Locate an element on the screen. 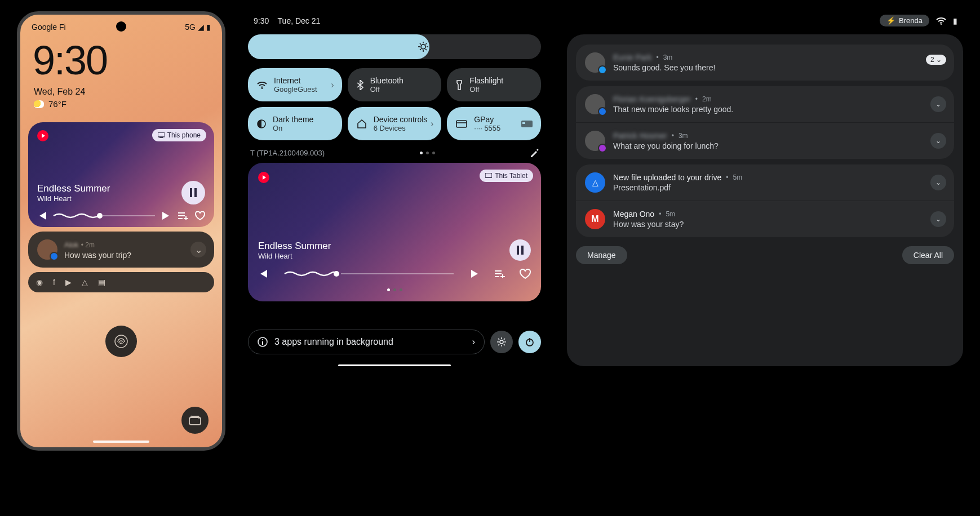 The width and height of the screenshot is (980, 516). notif-time: 5m is located at coordinates (671, 214).